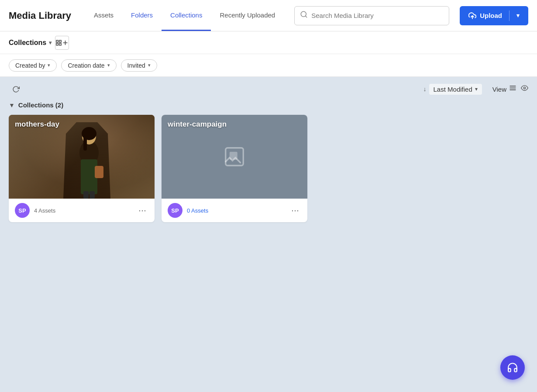  Describe the element at coordinates (234, 157) in the screenshot. I see `card-top-winter-campaign: winter-campaign` at that location.